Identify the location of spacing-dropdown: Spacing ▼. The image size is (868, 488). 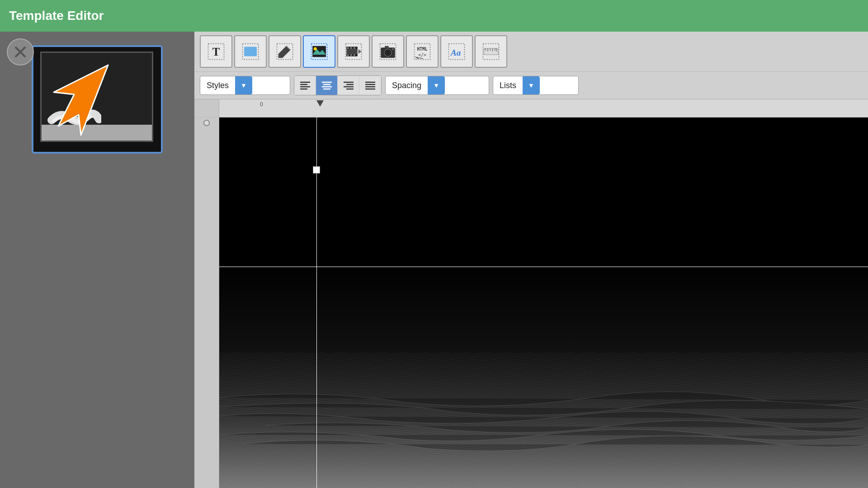
(437, 85).